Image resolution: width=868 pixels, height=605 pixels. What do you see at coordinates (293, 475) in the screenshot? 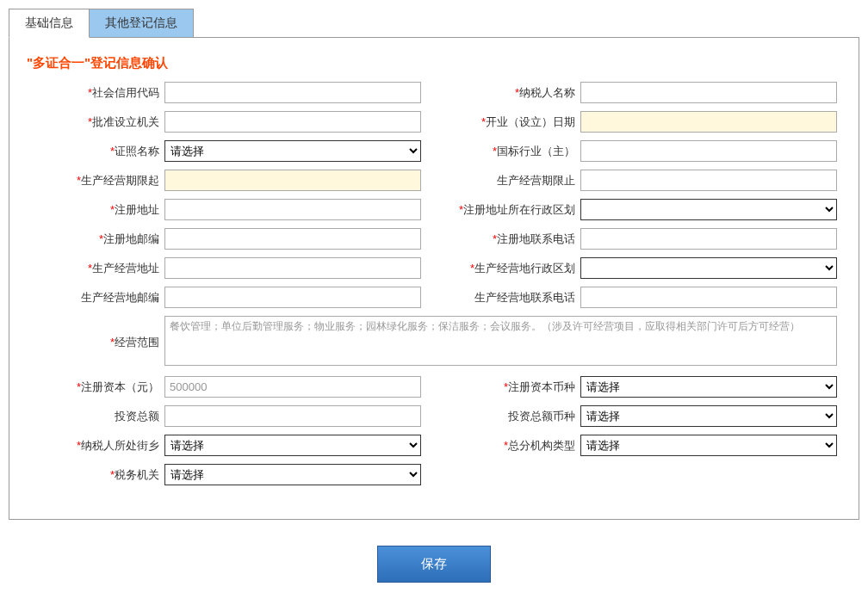
I see `select-tax-authority: 请选择` at bounding box center [293, 475].